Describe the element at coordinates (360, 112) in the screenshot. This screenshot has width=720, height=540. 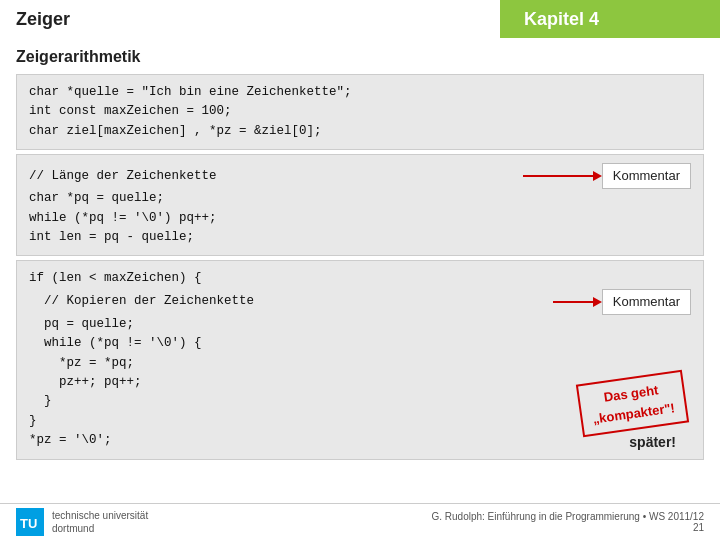
I see `code-text-1: char *quelle = "Ich bin eine Zeichenkett…` at that location.